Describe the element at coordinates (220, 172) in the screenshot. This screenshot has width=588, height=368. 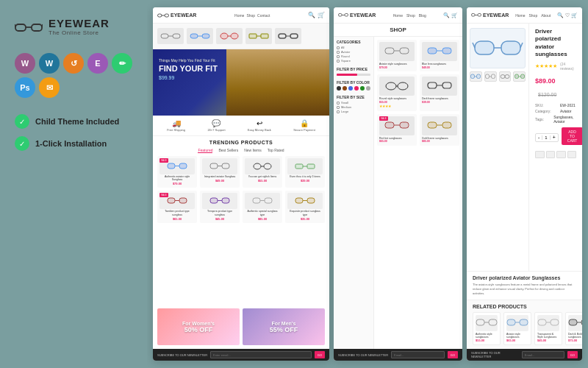
I see `product-card-2: Integrated aviator Sunglass $49.00` at that location.